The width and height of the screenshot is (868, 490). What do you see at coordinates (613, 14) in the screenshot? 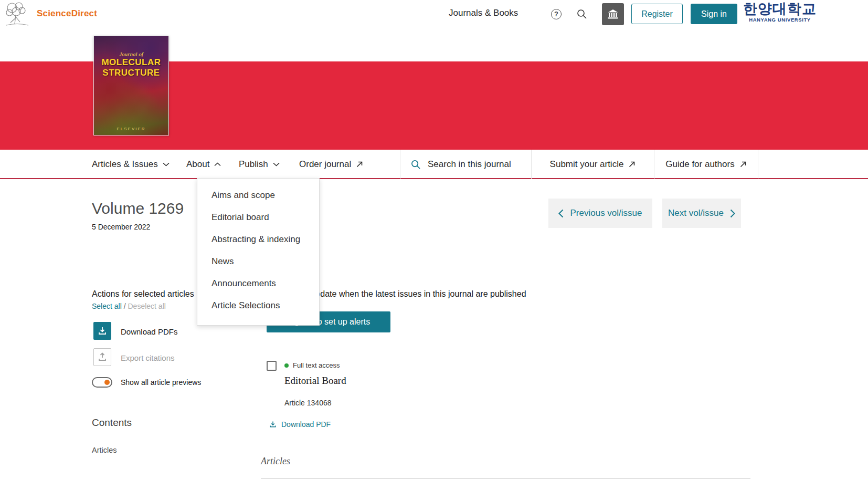
I see `bank-icon` at bounding box center [613, 14].